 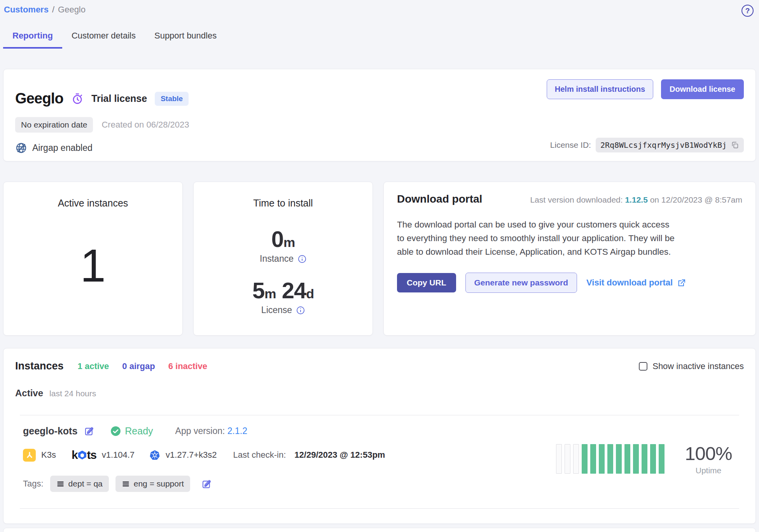 What do you see at coordinates (89, 431) in the screenshot?
I see `edit-name-icon` at bounding box center [89, 431].